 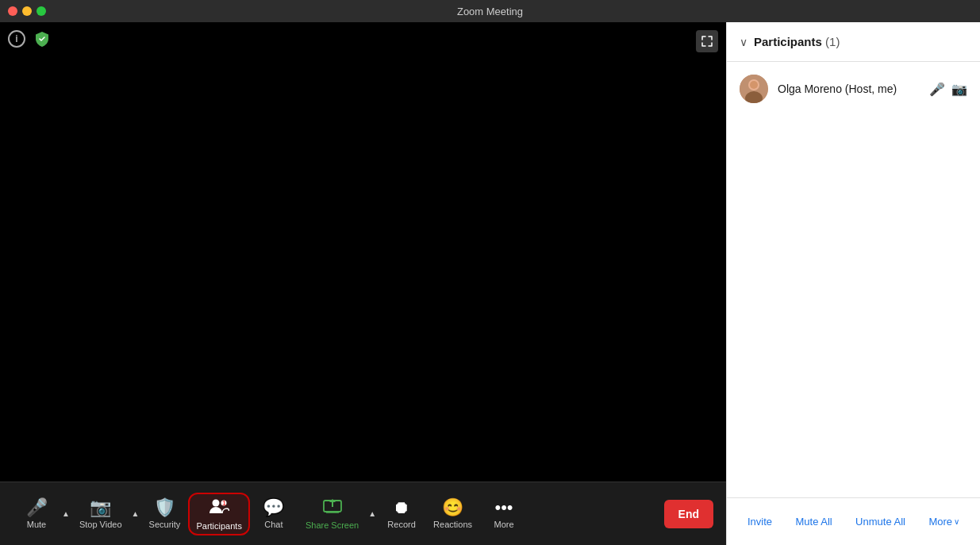 What do you see at coordinates (503, 508) in the screenshot?
I see `more-icon: •••` at bounding box center [503, 508].